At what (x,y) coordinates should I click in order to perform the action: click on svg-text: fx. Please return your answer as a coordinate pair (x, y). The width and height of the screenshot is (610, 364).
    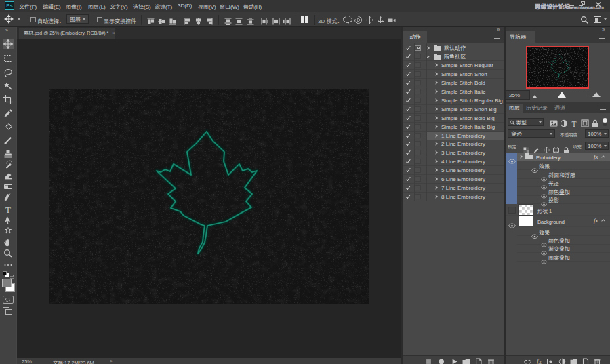
    Looking at the image, I should click on (540, 361).